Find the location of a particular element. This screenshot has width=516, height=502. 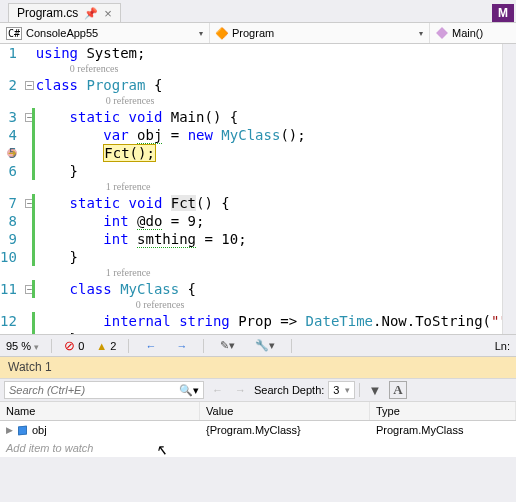

add-watch-placeholder: Add item to watch is located at coordinates (50, 448).